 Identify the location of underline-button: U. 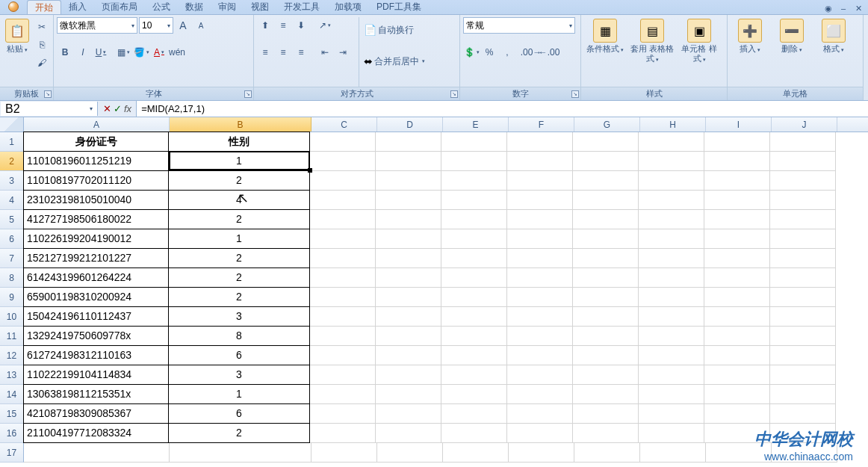
(101, 52).